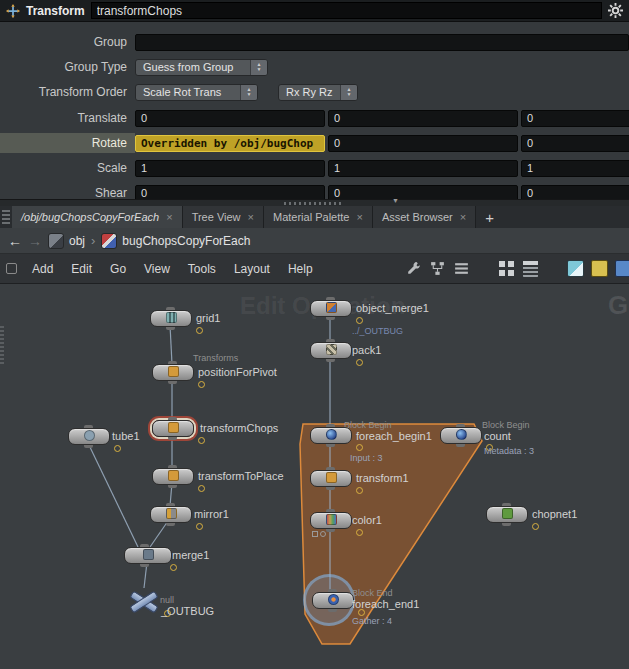  Describe the element at coordinates (300, 269) in the screenshot. I see `menu-help: Help` at that location.